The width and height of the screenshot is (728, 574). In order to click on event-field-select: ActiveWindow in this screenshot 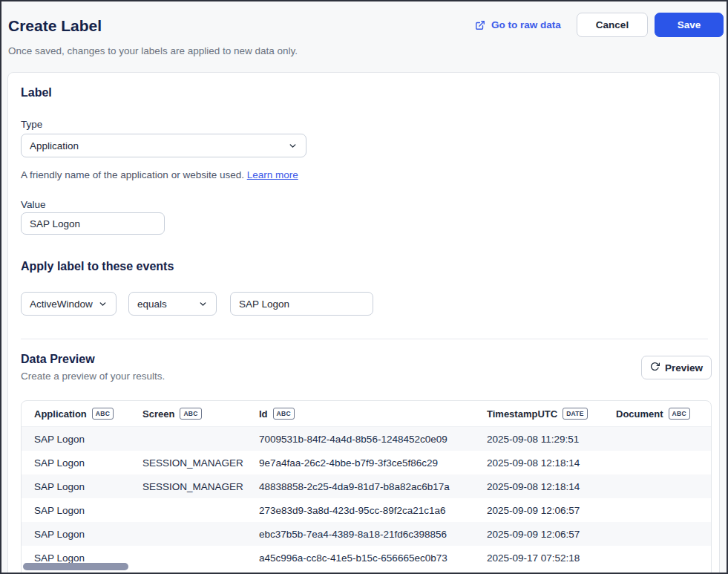, I will do `click(68, 304)`.